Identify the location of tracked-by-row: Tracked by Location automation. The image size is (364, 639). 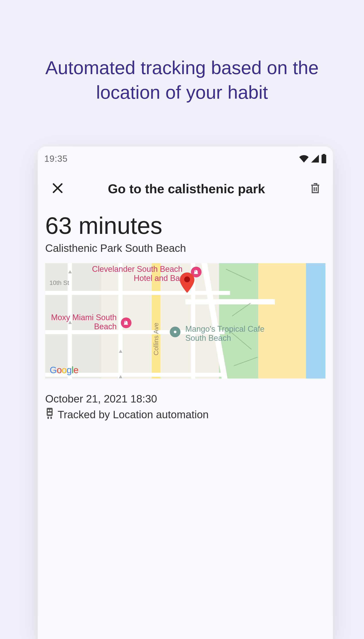
(186, 415).